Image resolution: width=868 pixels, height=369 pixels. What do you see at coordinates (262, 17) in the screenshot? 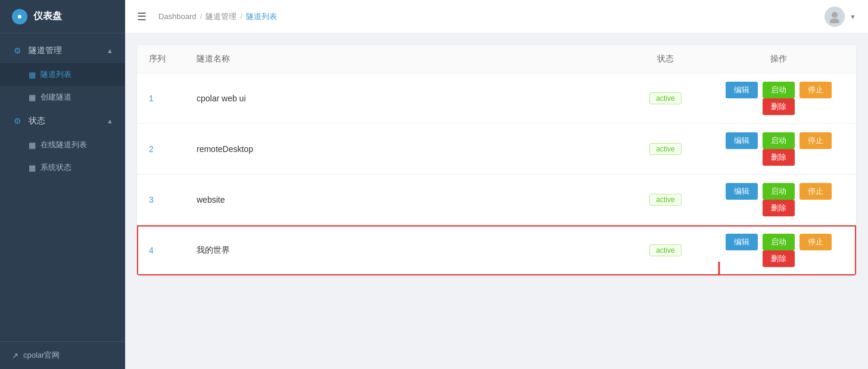
I see `breadcrumb-tunnel-list: 隧道列表` at bounding box center [262, 17].